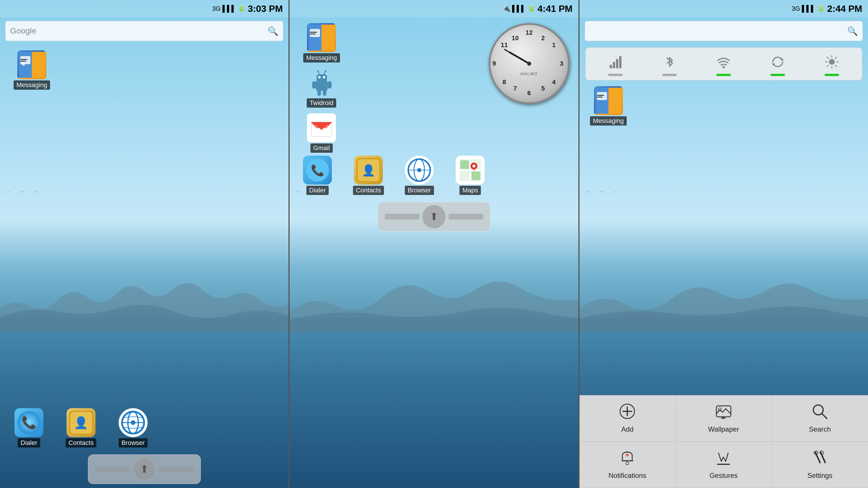 The image size is (868, 488). Describe the element at coordinates (778, 64) in the screenshot. I see `power-toggle-sync` at that location.